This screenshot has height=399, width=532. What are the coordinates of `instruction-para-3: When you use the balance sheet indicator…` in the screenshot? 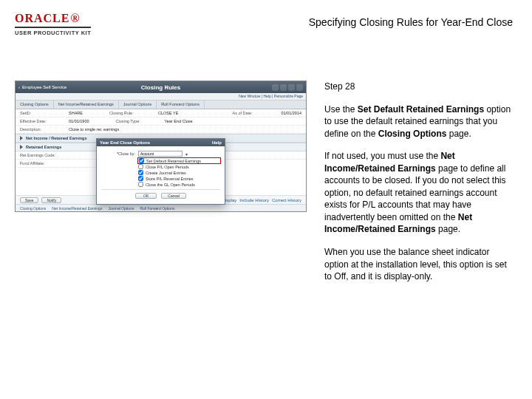 It's located at (418, 265).